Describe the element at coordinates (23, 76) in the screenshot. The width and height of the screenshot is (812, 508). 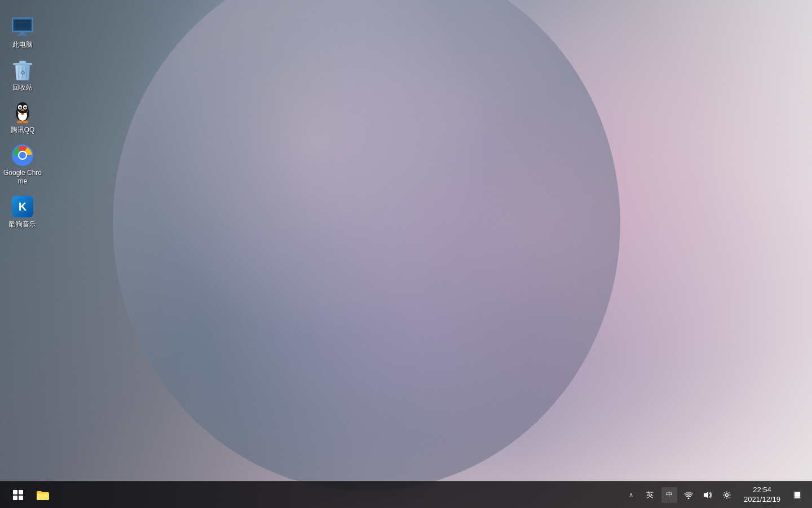
I see `desktop-icon-recycle-bin: ♻ 回收站` at that location.